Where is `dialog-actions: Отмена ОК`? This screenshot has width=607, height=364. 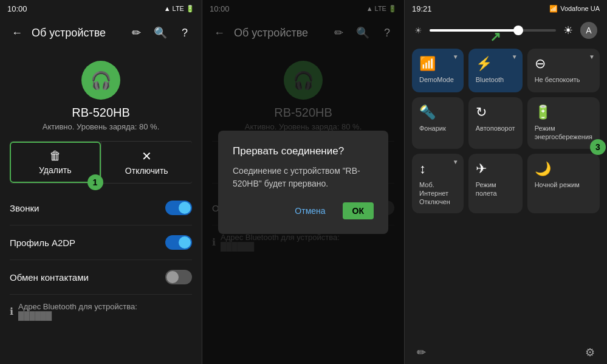 dialog-actions: Отмена ОК is located at coordinates (303, 211).